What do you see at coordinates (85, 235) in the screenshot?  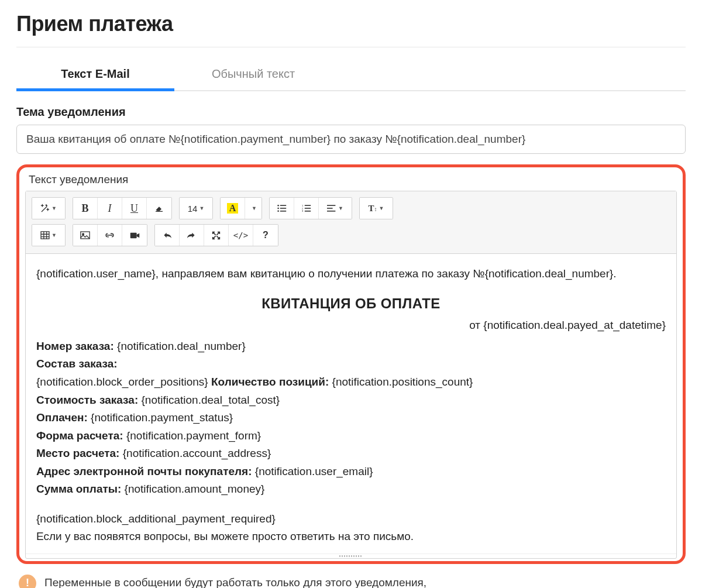 I see `insert-image-button` at bounding box center [85, 235].